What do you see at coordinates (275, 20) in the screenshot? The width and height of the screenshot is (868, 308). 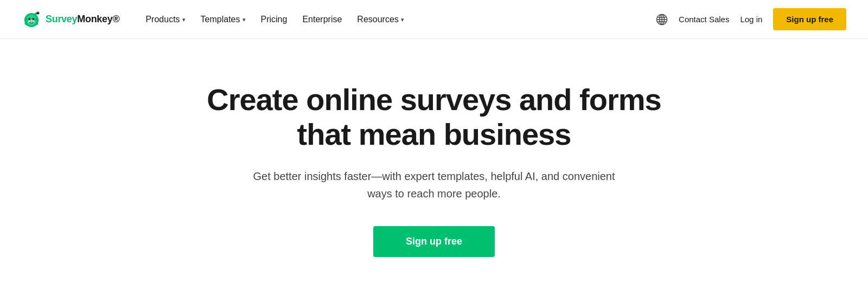 I see `nav-links: Products ▾ Templates ▾ Pricing Enterpris…` at bounding box center [275, 20].